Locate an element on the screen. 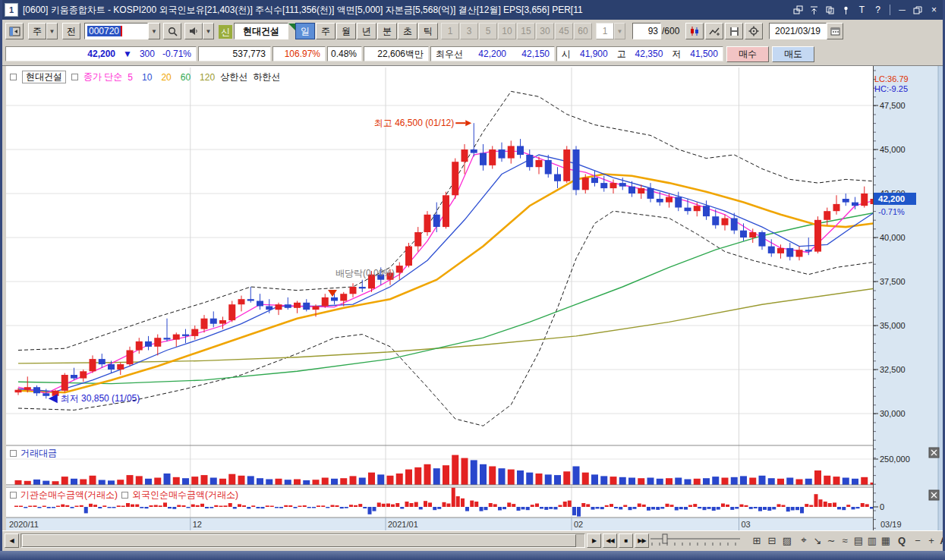 The height and width of the screenshot is (560, 945). week-dropdown-icon: ▼ is located at coordinates (52, 31).